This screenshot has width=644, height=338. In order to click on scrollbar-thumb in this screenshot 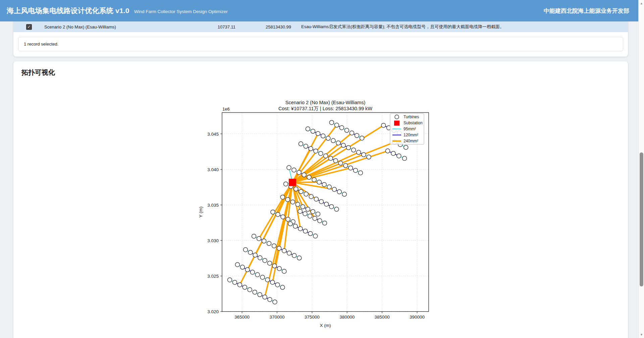, I will do `click(641, 219)`.